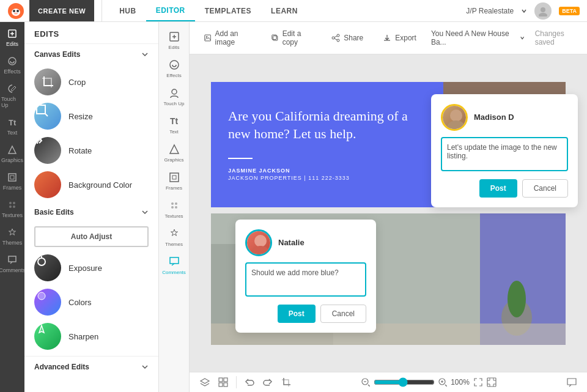 The height and width of the screenshot is (392, 587). I want to click on avatar, so click(543, 11).